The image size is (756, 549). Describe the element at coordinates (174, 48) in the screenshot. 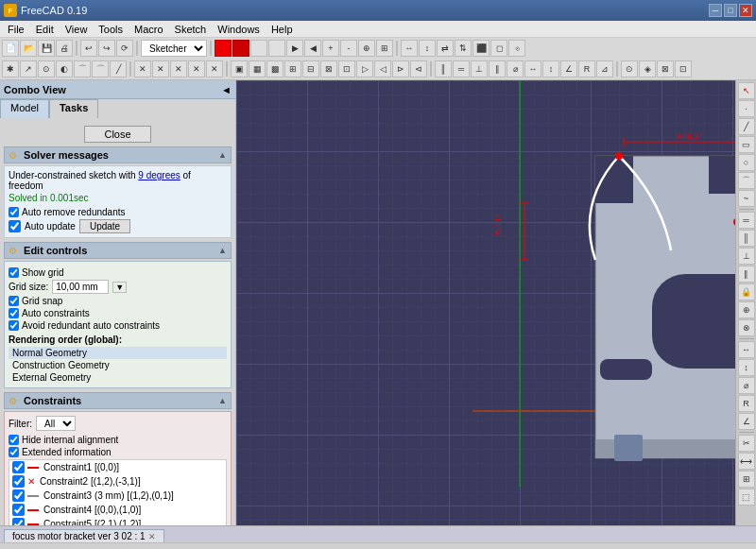

I see `workbench-dropdown: Sketcher` at that location.